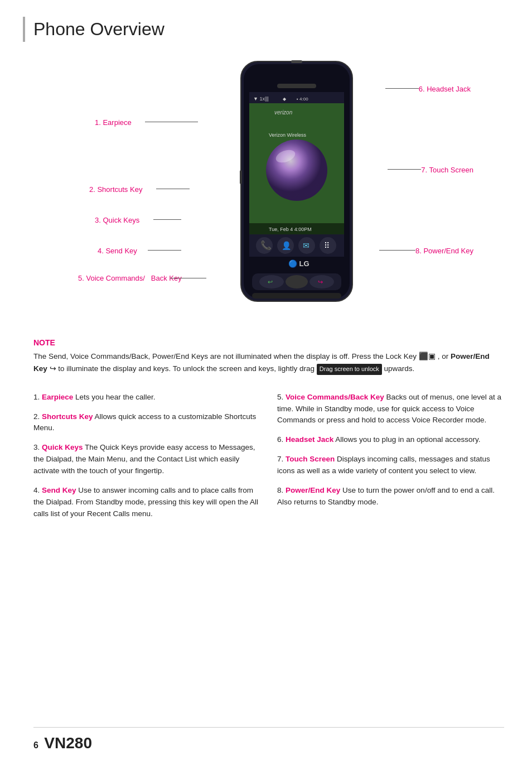  I want to click on note-section: NOTE The Send, Voice Commands/Back, Powe…, so click(269, 359).